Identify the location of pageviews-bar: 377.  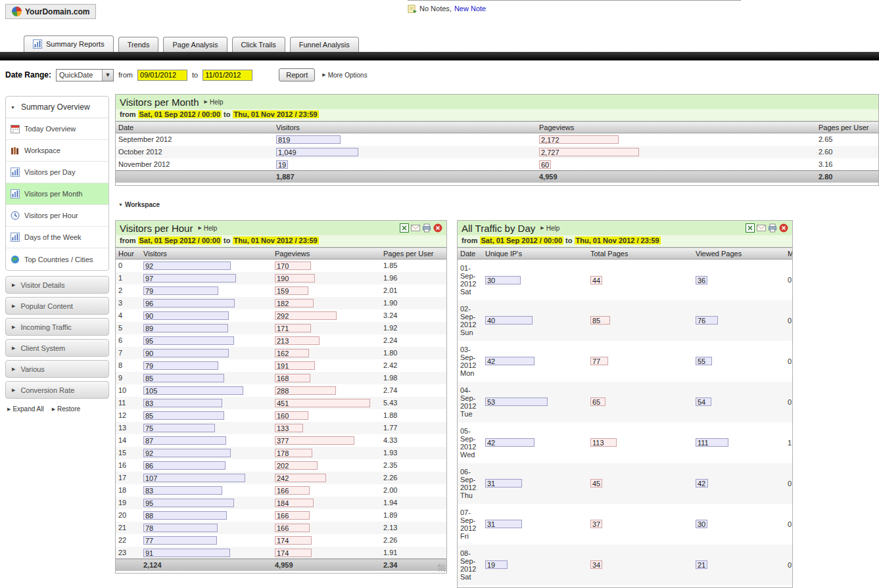
(314, 440).